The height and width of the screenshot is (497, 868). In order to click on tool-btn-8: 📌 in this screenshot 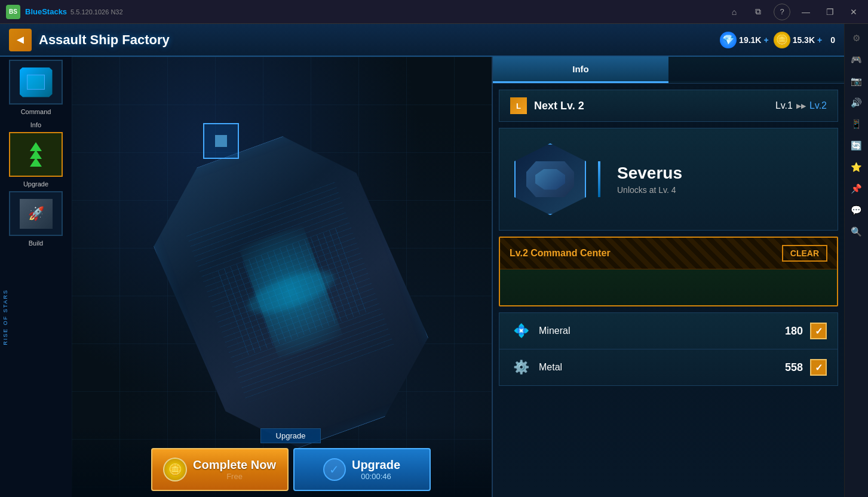, I will do `click(857, 189)`.